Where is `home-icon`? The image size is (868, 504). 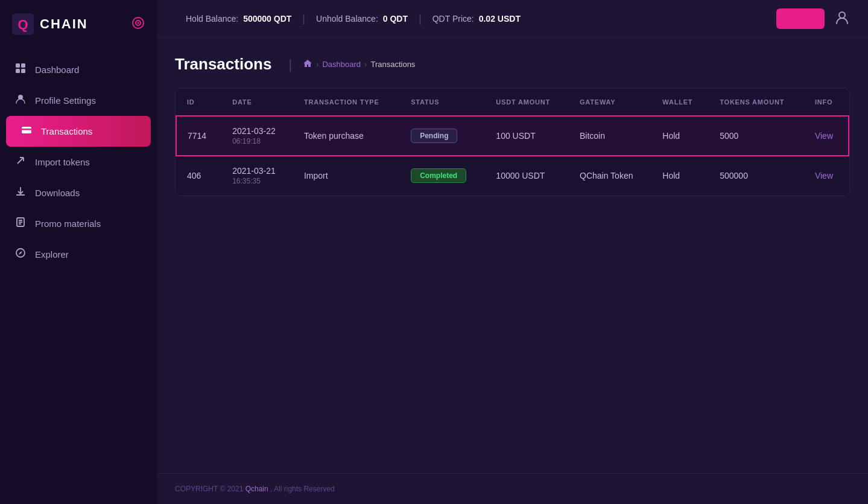 home-icon is located at coordinates (308, 64).